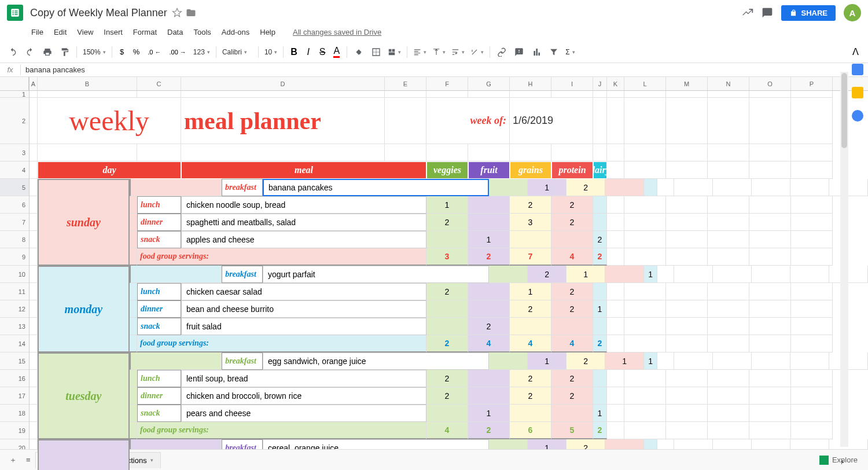 This screenshot has height=470, width=868. What do you see at coordinates (600, 309) in the screenshot?
I see `serv-mon-di-4: 1` at bounding box center [600, 309].